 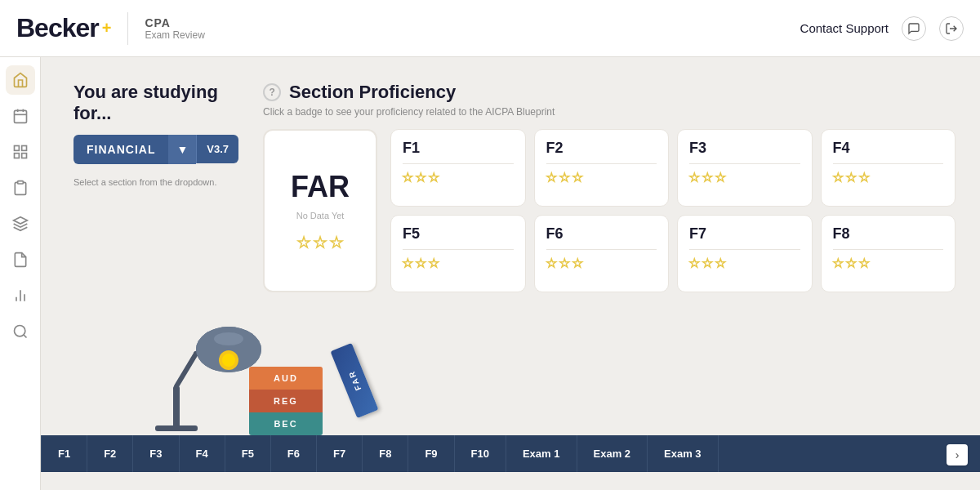 I want to click on tab-f8: F8, so click(x=385, y=454).